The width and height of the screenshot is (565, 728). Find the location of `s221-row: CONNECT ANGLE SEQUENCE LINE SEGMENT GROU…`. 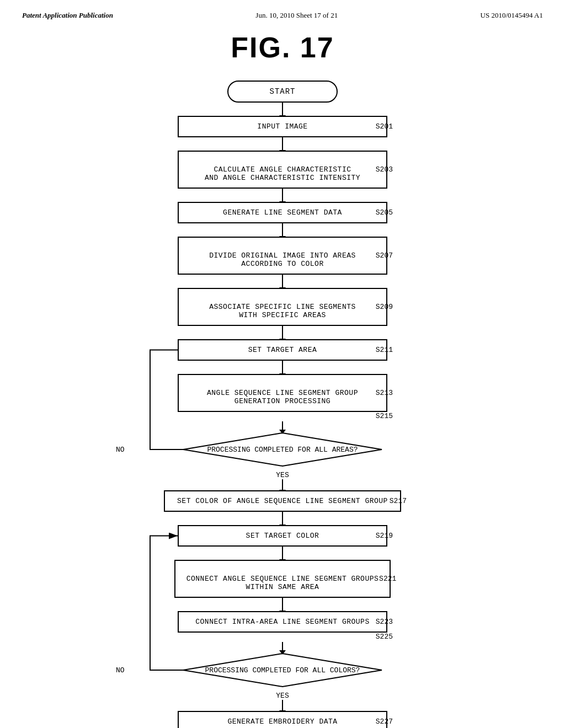

s221-row: CONNECT ANGLE SEQUENCE LINE SEGMENT GROU… is located at coordinates (282, 579).